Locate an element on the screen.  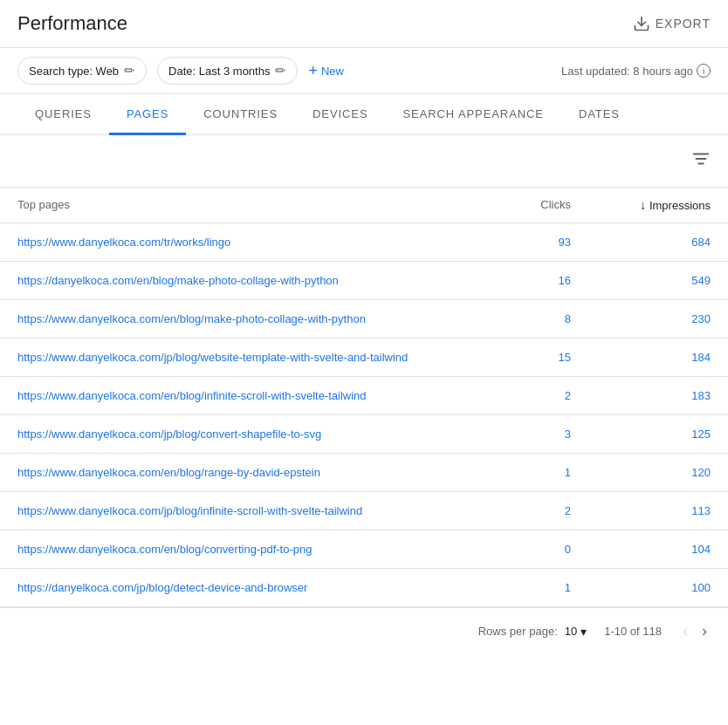
col-header-pages: Top pages is located at coordinates (242, 205).